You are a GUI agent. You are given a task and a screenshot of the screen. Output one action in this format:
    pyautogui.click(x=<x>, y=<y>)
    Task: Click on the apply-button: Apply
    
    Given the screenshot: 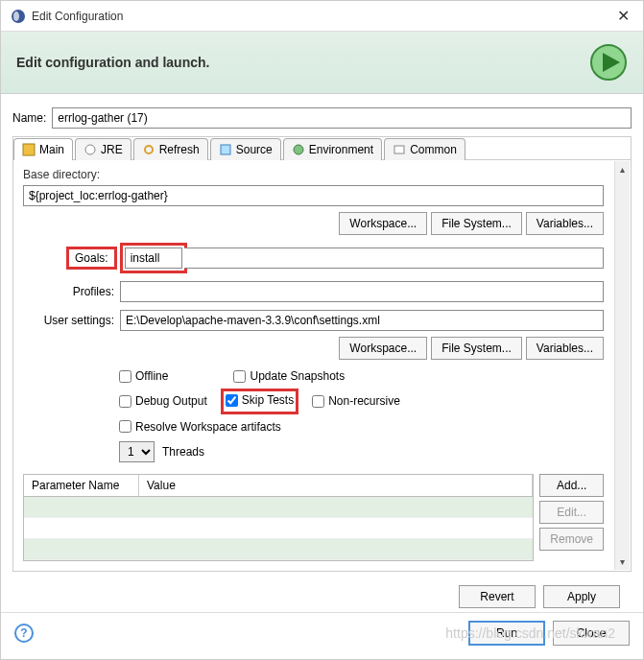 What is the action you would take?
    pyautogui.click(x=582, y=597)
    